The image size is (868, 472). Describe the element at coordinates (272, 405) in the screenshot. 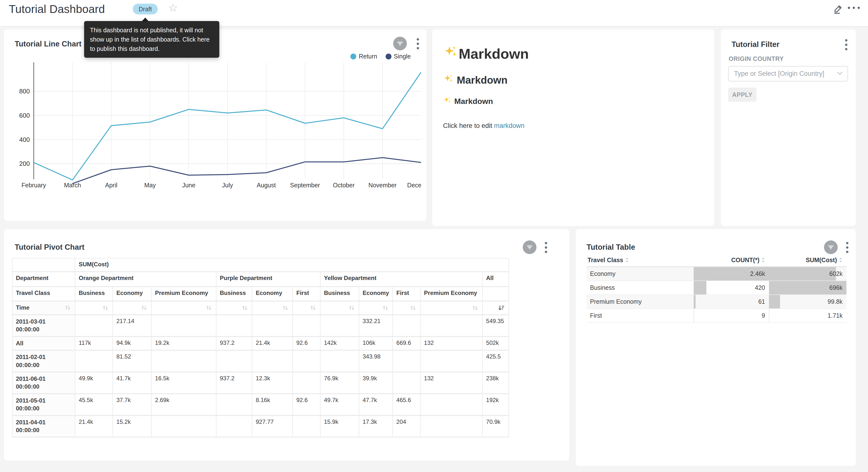

I see `pivot-value-cell: 8.16k` at that location.